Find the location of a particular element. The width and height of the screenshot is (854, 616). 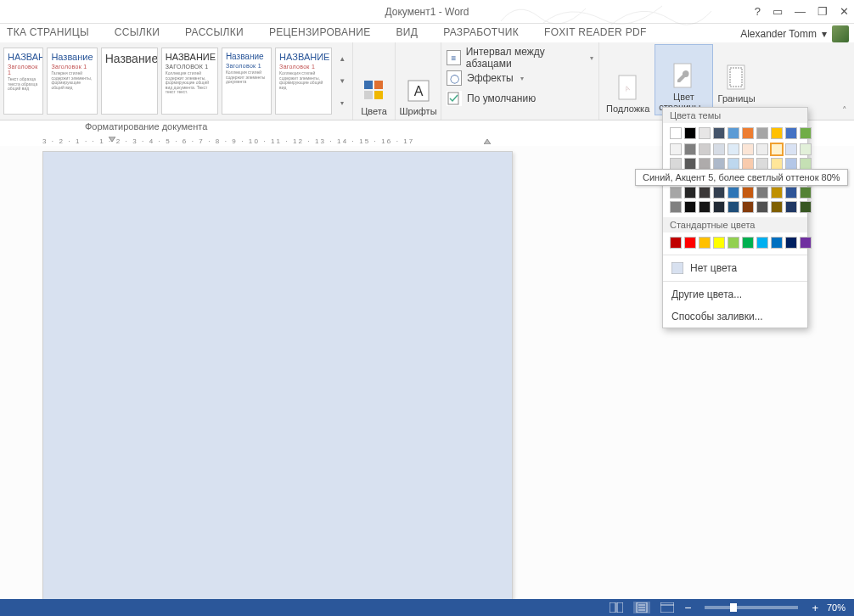

zoom-thumb is located at coordinates (733, 608).